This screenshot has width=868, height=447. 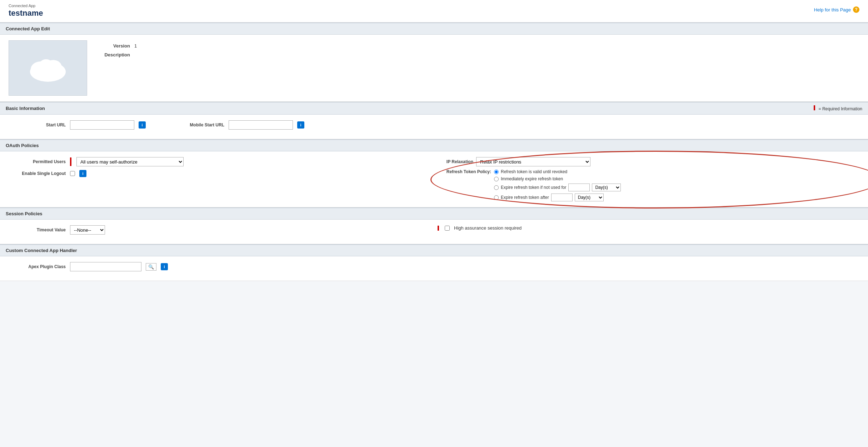 What do you see at coordinates (26, 11) in the screenshot?
I see `app-info: Connected App testname` at bounding box center [26, 11].